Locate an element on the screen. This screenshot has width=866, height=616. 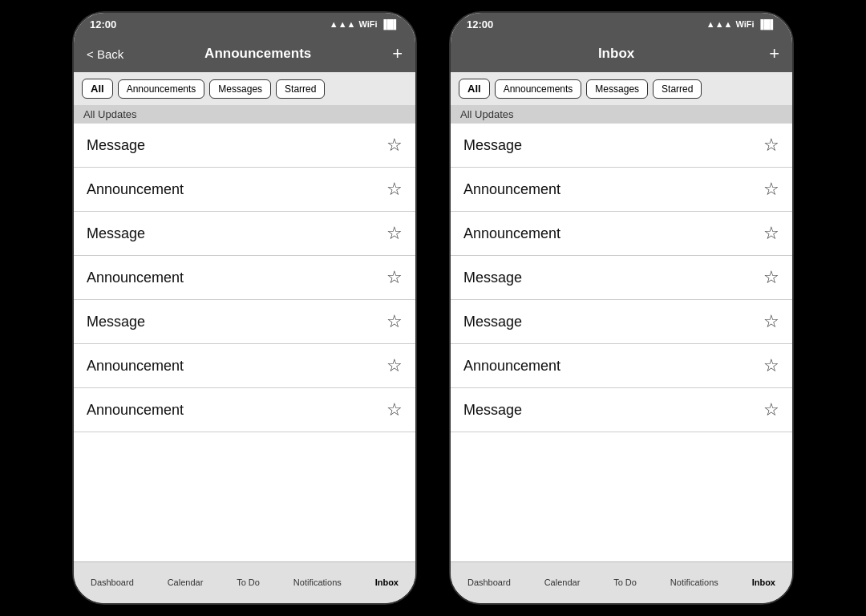
signal-icon-1: ▲▲▲ is located at coordinates (343, 24).